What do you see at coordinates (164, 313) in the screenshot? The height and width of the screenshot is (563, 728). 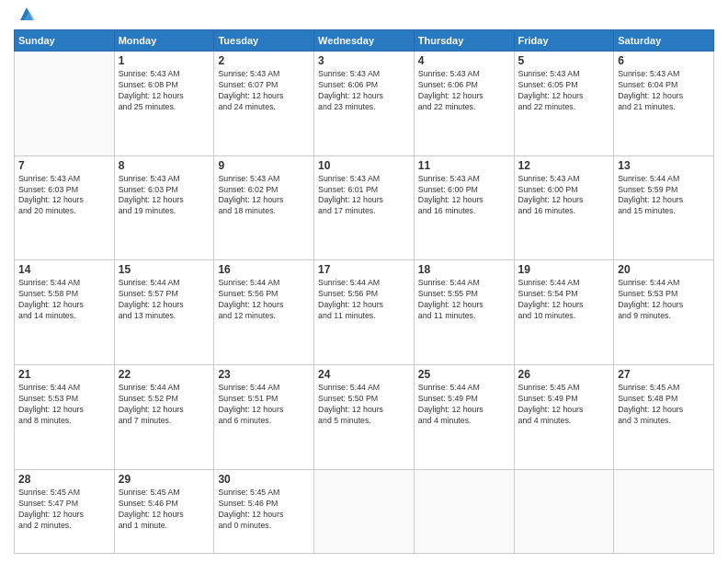 I see `calendar-cell: 15Sunrise: 5:44 AM Sunset: 5:57 PM Dayli…` at bounding box center [164, 313].